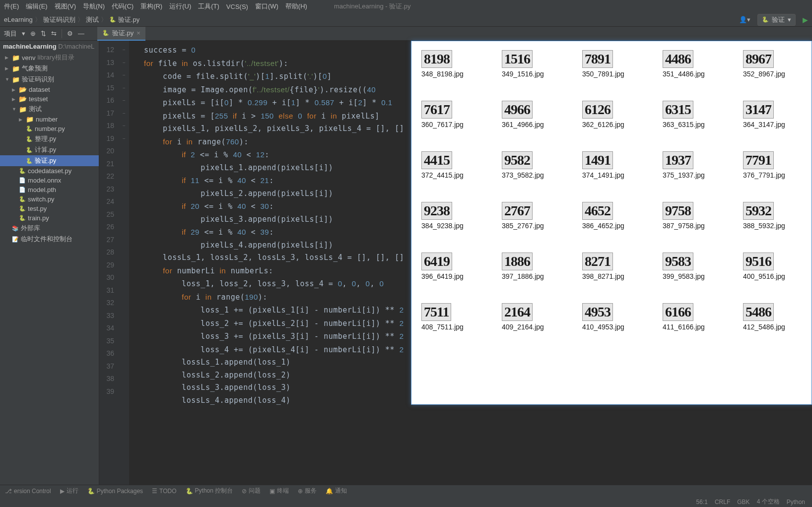  Describe the element at coordinates (531, 165) in the screenshot. I see `thumbnail-item: 9582373_9582.jpg` at that location.